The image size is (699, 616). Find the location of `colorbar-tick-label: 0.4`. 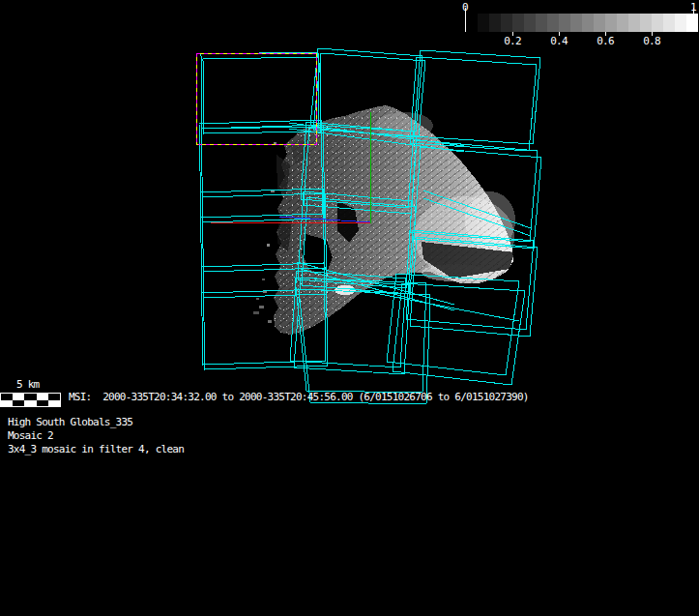

colorbar-tick-label: 0.4 is located at coordinates (559, 41).